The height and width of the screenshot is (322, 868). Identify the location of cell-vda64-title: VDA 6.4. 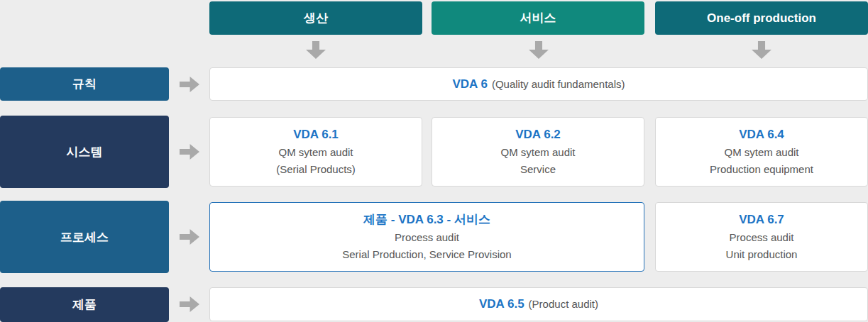
(762, 135).